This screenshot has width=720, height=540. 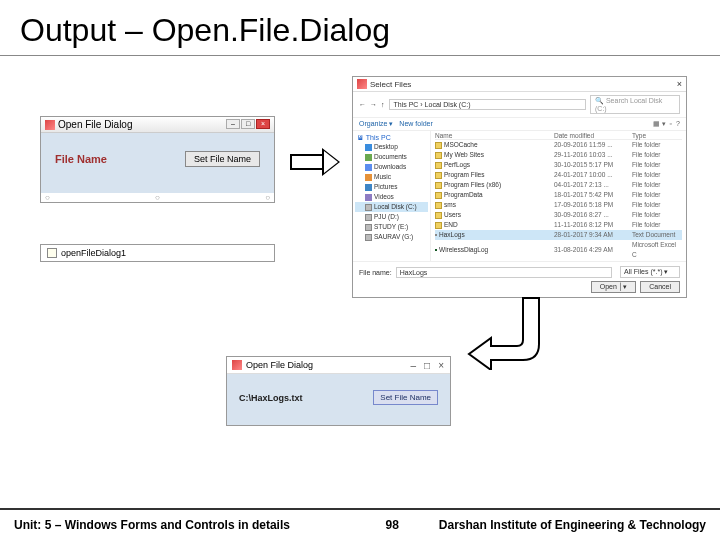 What do you see at coordinates (362, 104) in the screenshot?
I see `nav-back-icon: ←` at bounding box center [362, 104].